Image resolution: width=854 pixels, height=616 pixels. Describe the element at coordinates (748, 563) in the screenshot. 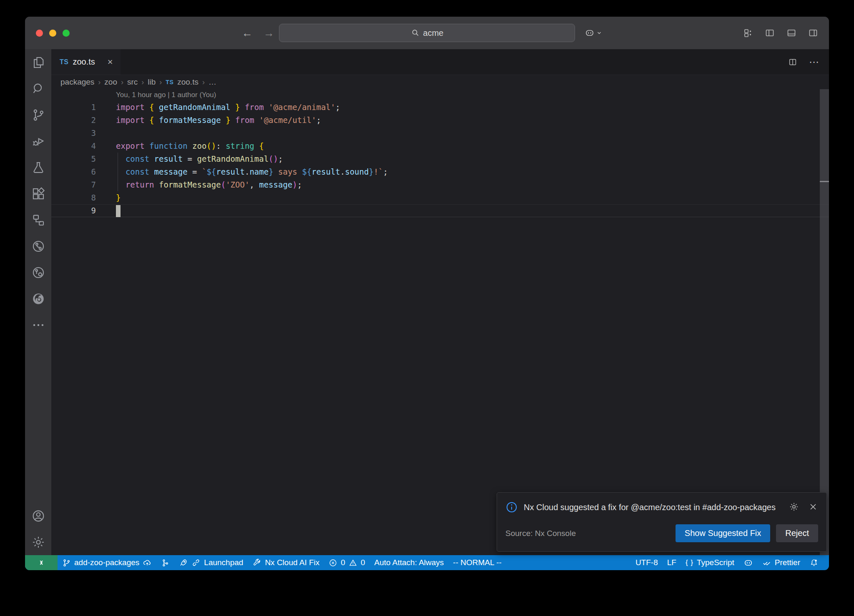

I see `copilot-status` at that location.